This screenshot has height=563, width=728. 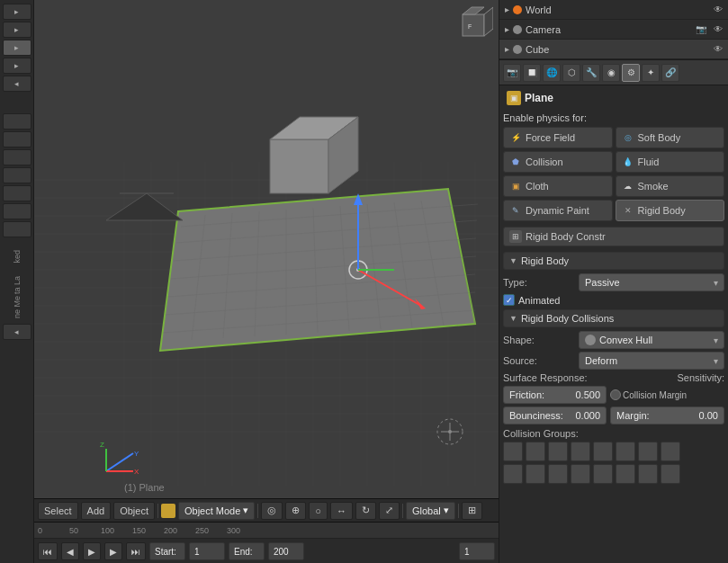 What do you see at coordinates (342, 511) in the screenshot?
I see `transform-btn: ↔` at bounding box center [342, 511].